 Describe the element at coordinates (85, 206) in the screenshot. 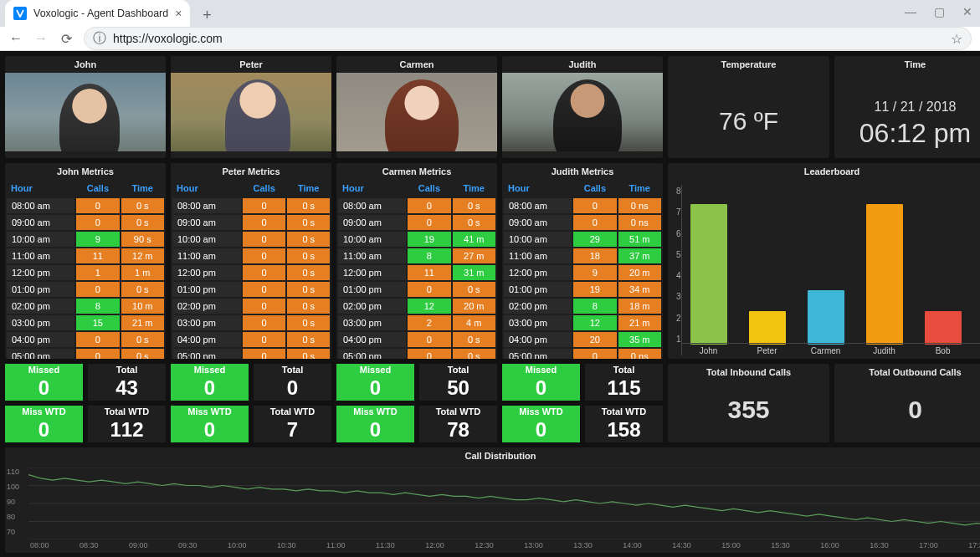

I see `table-row: 08:00 am 0 0 s` at that location.